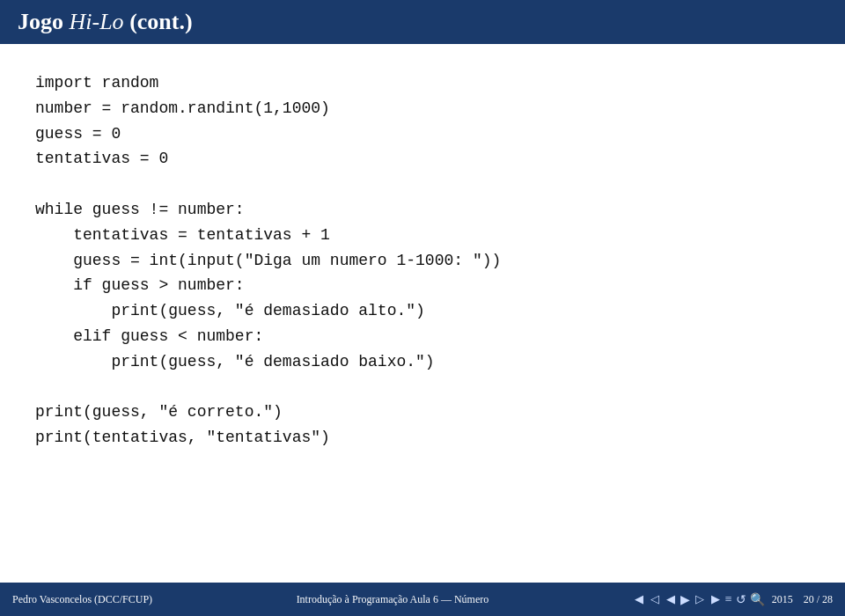 This screenshot has width=845, height=616. Describe the element at coordinates (422, 260) in the screenshot. I see `code-line-8: guess = int(input("Diga um numero 1-1000…` at that location.